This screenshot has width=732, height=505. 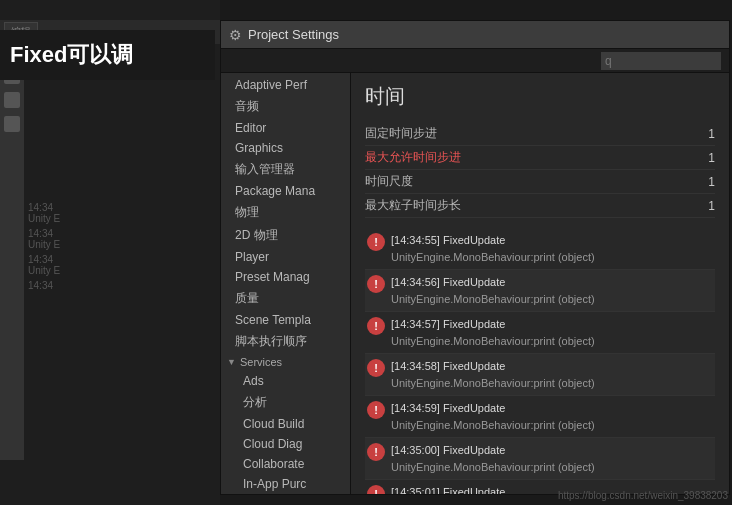 I want to click on settings-label-0: 固定时间步进, so click(x=525, y=134).